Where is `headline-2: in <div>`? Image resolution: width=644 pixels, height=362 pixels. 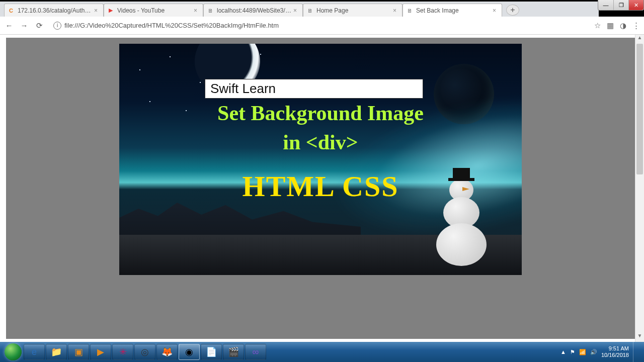
headline-2: in <div> is located at coordinates (320, 142).